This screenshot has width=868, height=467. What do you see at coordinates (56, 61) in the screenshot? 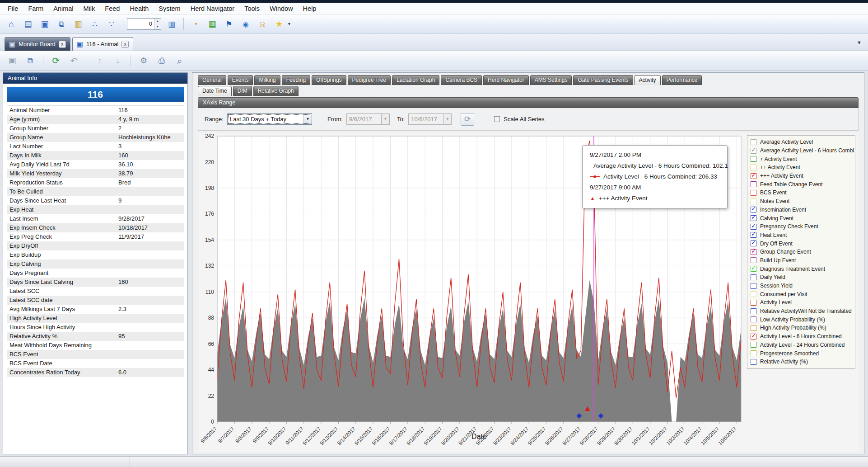
I see `refresh-button: ⟳` at bounding box center [56, 61].